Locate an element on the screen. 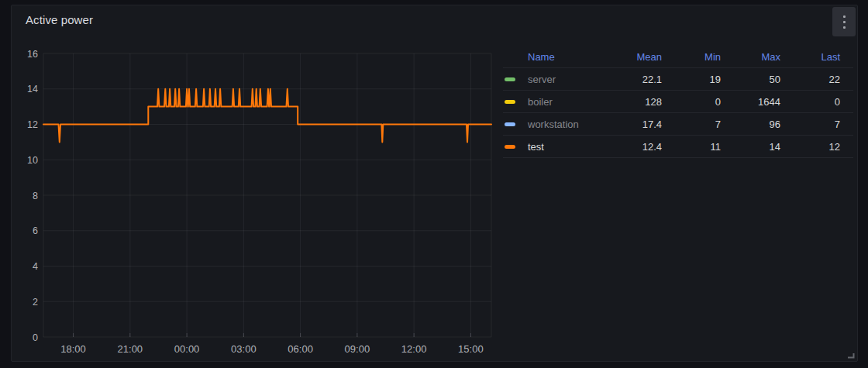  legend-header-mean: Mean is located at coordinates (646, 57).